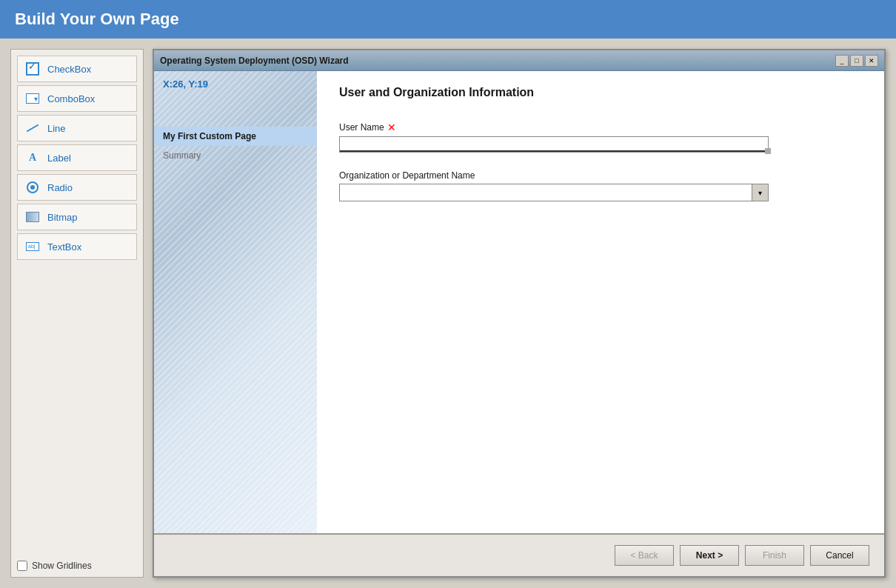 The height and width of the screenshot is (588, 896). I want to click on user-name-field-group: User Name ✕, so click(601, 137).